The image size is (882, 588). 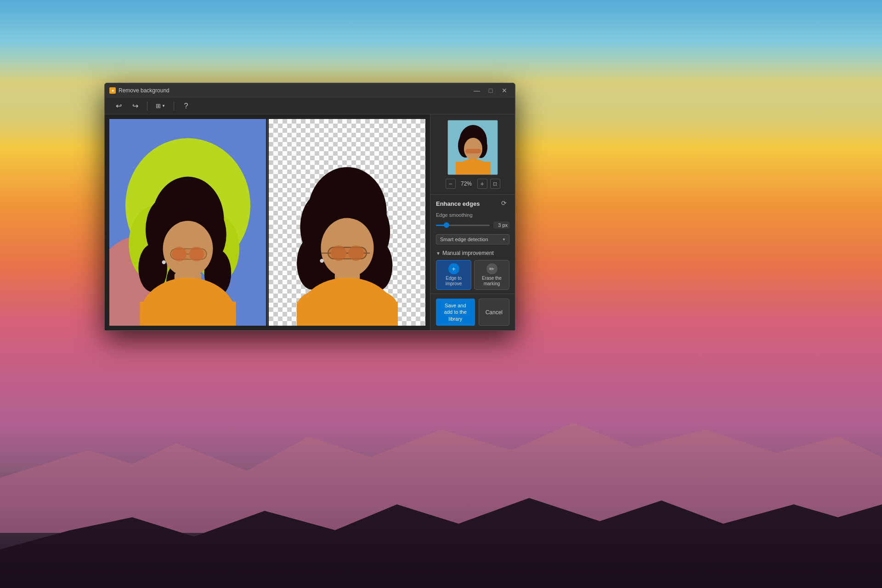 I want to click on bottom-buttons: Save and add to the library Cancel, so click(x=473, y=312).